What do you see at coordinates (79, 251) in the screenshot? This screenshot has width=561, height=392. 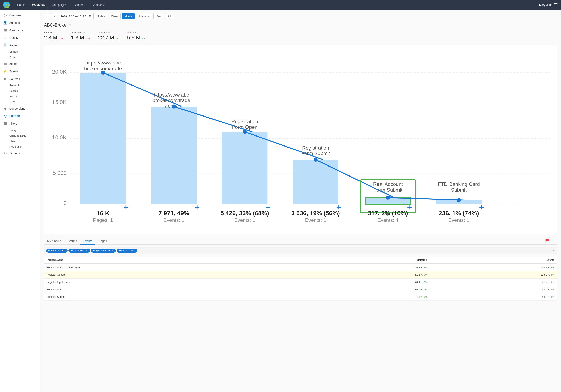 I see `filter-tag-register-google: Register Google` at bounding box center [79, 251].